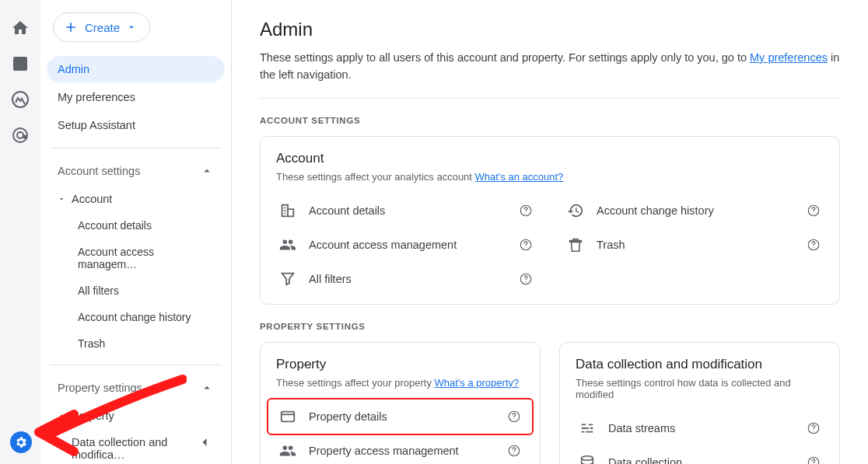 This screenshot has height=464, width=868. I want to click on admin-gear-icon, so click(21, 442).